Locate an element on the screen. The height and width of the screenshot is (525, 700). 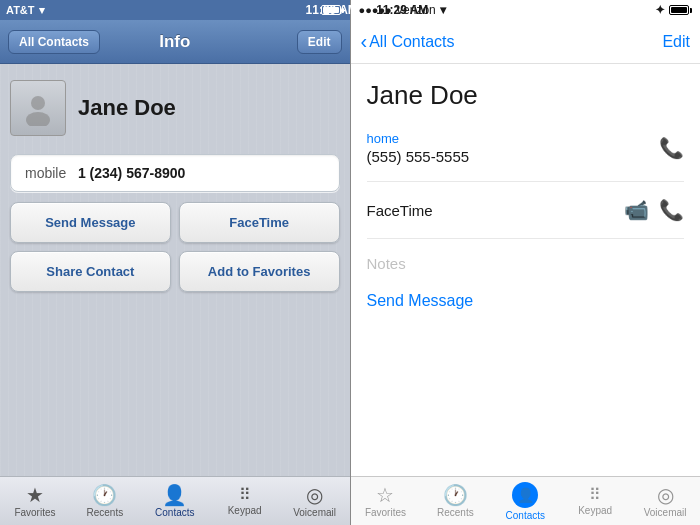
tab-voicemail-label-right: Voicemail is located at coordinates (666, 512).